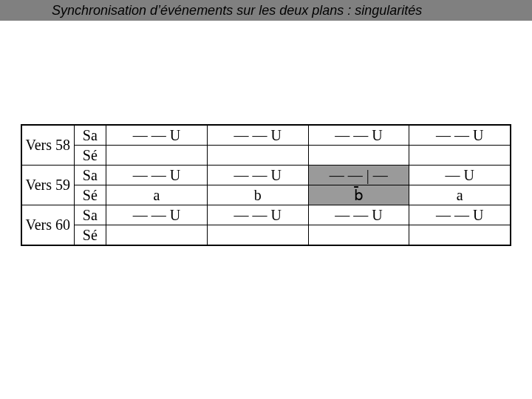 The width and height of the screenshot is (532, 399). Describe the element at coordinates (266, 176) in the screenshot. I see `table-row: Vers 59 Sa — — U — — U — — | — — U` at that location.